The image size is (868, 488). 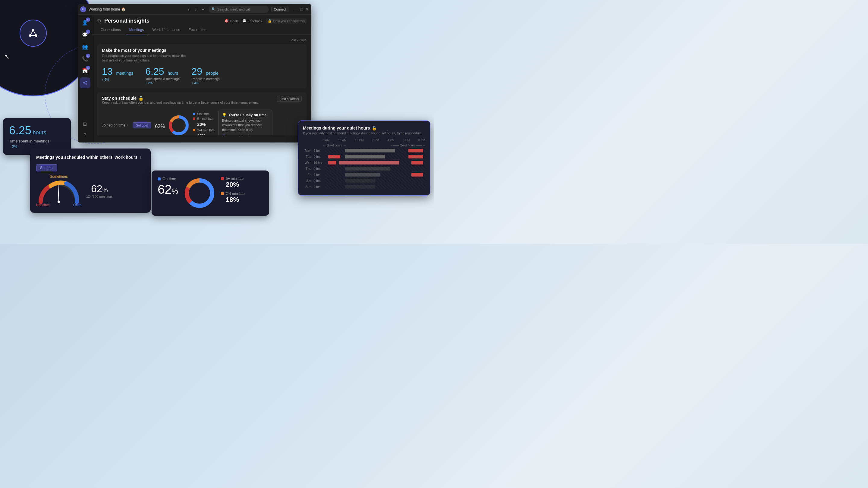 What do you see at coordinates (364, 187) in the screenshot?
I see `day-row-sun: Sun 0 hrs` at bounding box center [364, 187].